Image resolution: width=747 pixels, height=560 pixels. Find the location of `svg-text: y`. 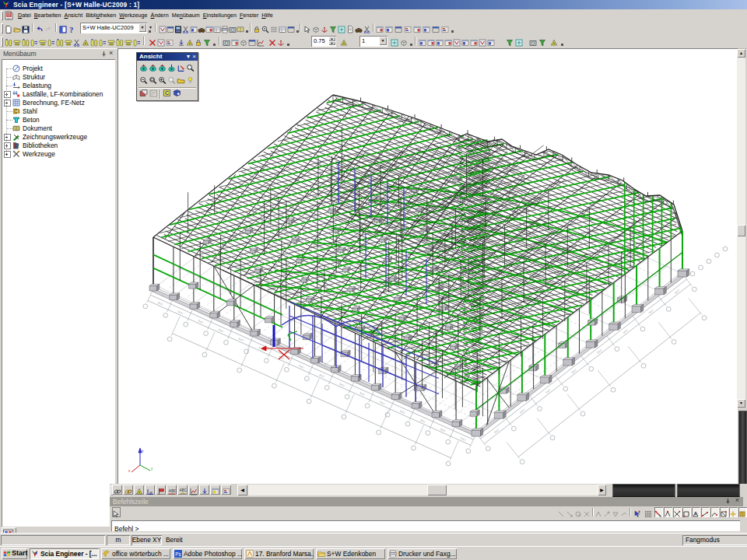

svg-text: y is located at coordinates (153, 468).